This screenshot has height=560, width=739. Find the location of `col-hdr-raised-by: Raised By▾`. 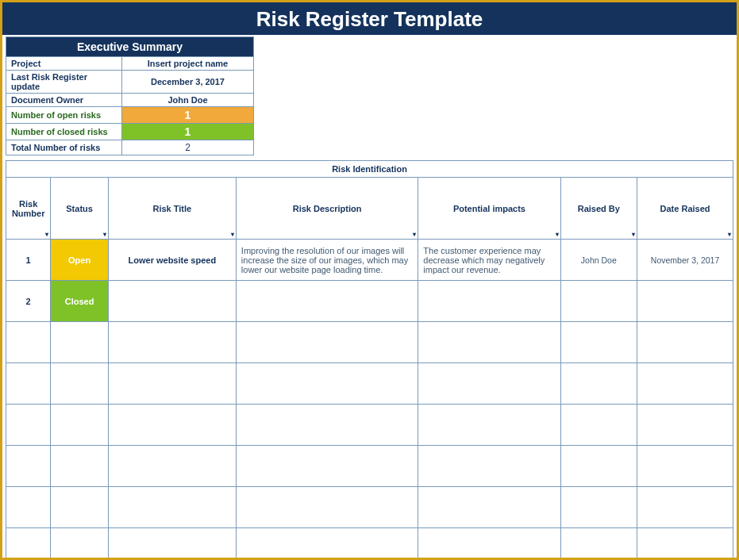

col-hdr-raised-by: Raised By▾ is located at coordinates (599, 209).